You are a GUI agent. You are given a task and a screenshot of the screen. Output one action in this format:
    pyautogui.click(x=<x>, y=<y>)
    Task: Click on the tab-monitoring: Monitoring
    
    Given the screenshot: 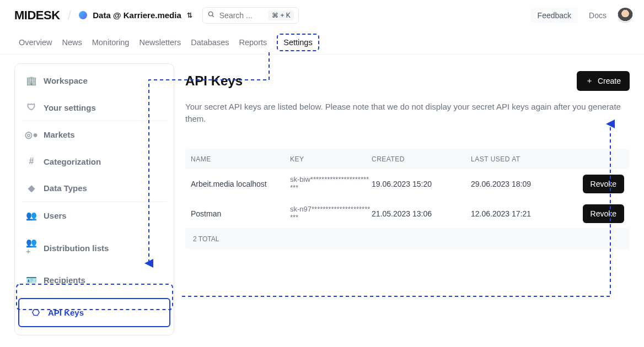 What is the action you would take?
    pyautogui.click(x=111, y=42)
    